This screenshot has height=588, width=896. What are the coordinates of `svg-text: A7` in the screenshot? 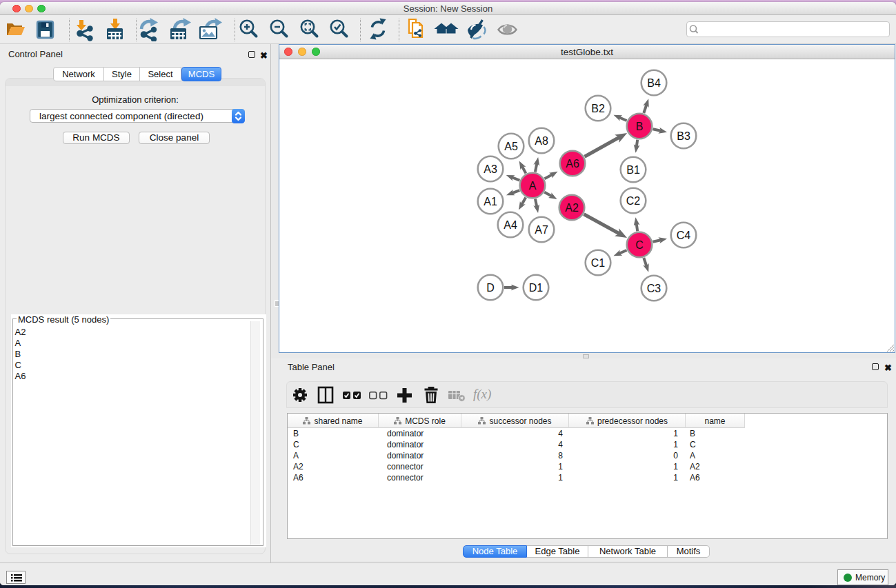 It's located at (541, 230).